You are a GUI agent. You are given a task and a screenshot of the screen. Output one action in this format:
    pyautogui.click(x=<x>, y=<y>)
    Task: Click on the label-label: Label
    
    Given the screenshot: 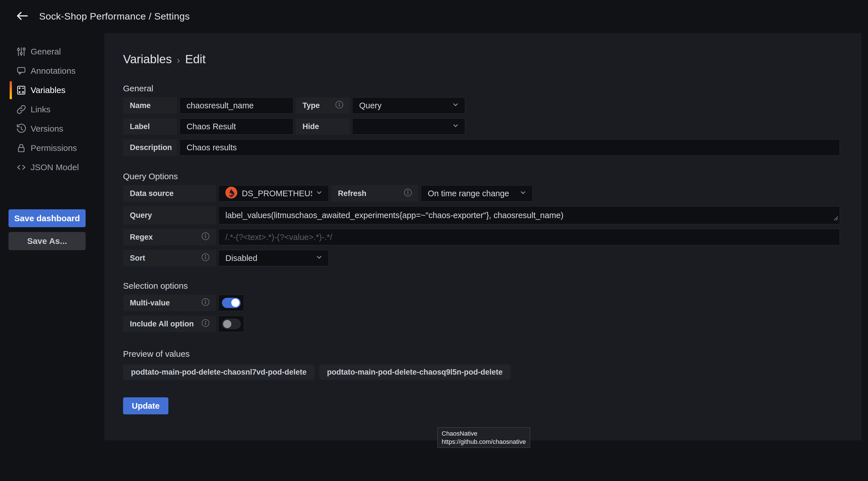 What is the action you would take?
    pyautogui.click(x=150, y=127)
    